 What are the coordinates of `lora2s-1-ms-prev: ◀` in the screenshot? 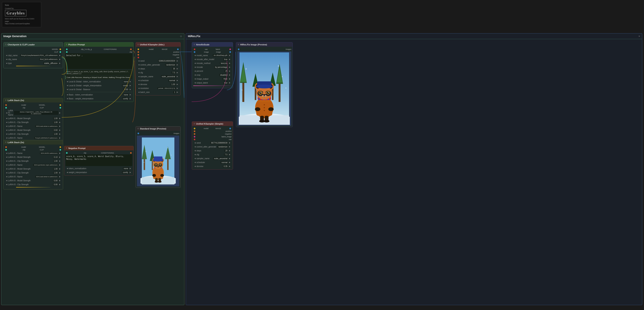 It's located at (6, 157).